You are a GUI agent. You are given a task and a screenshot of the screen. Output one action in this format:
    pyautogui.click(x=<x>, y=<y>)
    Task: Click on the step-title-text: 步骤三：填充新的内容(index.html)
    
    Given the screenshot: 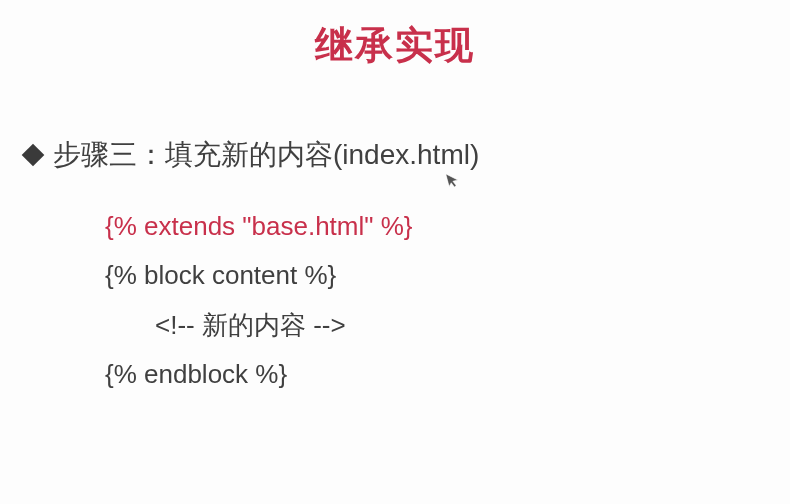 What is the action you would take?
    pyautogui.click(x=266, y=155)
    